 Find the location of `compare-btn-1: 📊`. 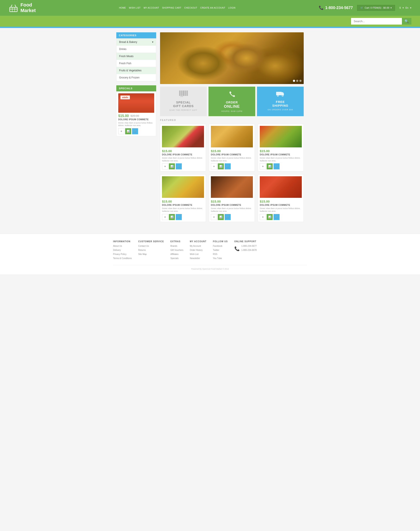

compare-btn-1: 📊 is located at coordinates (172, 166).